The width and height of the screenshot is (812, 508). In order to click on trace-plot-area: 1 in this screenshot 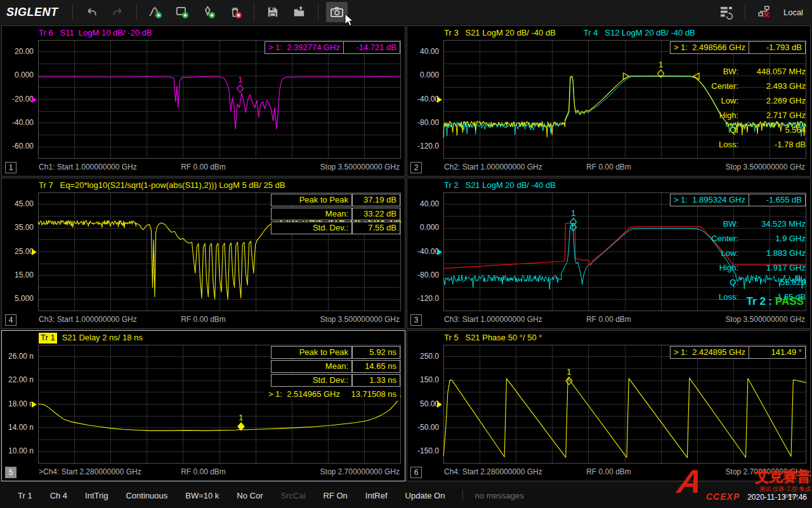, I will do `click(625, 404)`.